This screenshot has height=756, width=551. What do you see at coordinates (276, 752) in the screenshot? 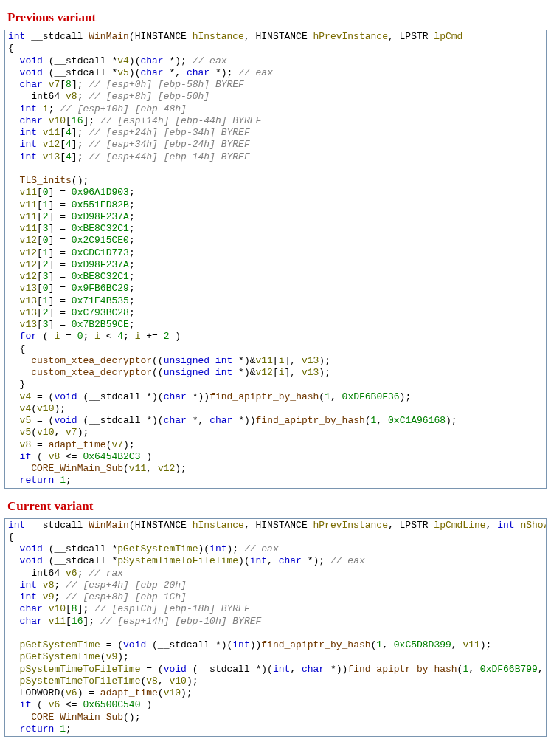
I see `copyright-footer: © 2023 ThreatLabz` at bounding box center [276, 752].